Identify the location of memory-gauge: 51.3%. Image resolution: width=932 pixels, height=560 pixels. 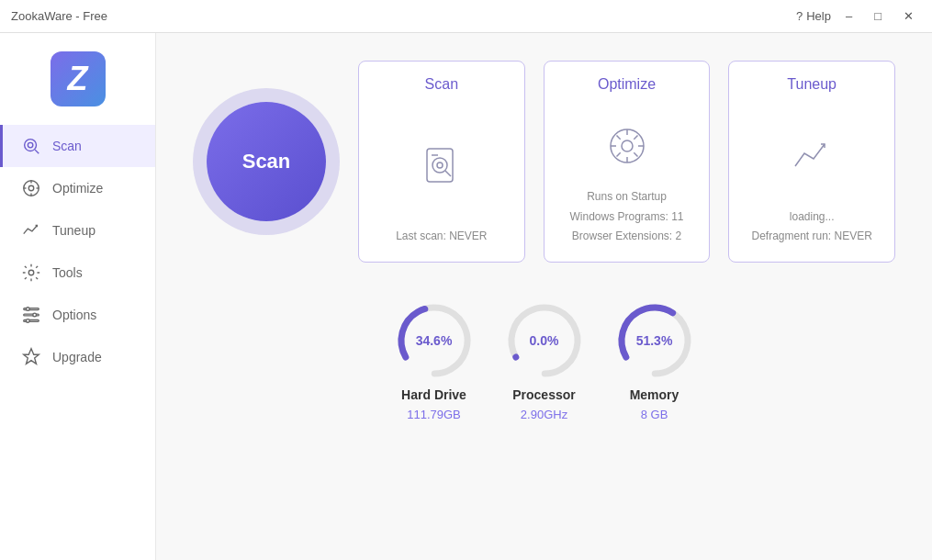
(655, 341).